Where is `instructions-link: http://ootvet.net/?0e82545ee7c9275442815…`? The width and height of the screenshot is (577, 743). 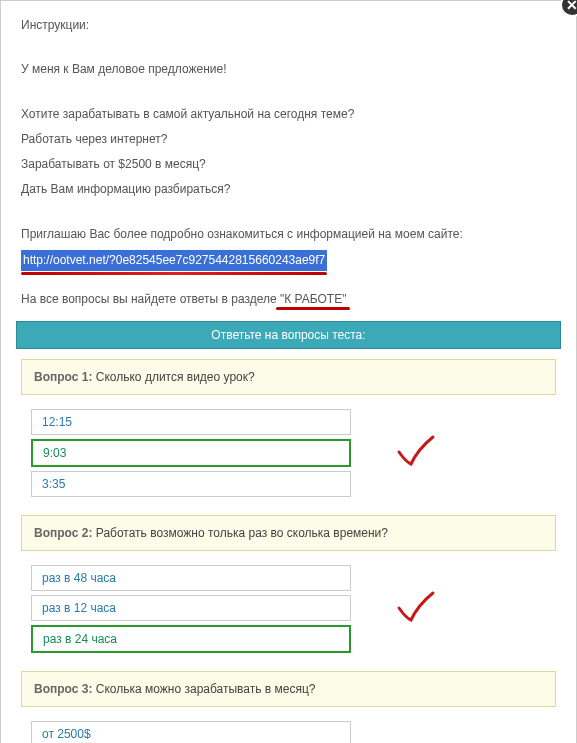
instructions-link: http://ootvet.net/?0e82545ee7c9275442815… is located at coordinates (174, 260).